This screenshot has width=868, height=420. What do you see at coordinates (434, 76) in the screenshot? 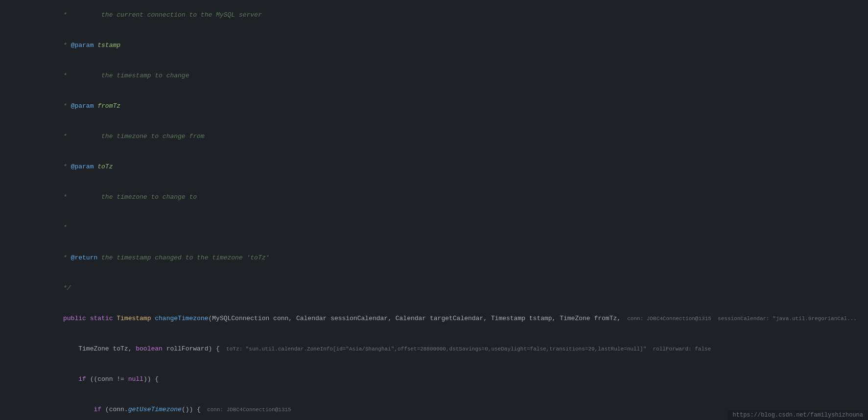
I see `code-line: * the timestamp to change` at bounding box center [434, 76].